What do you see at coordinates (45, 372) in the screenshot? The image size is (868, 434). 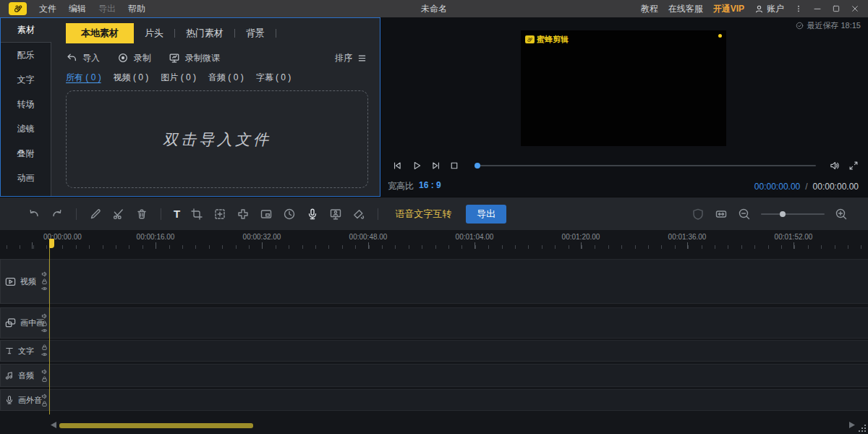 I see `audio-mute-toggle` at bounding box center [45, 372].